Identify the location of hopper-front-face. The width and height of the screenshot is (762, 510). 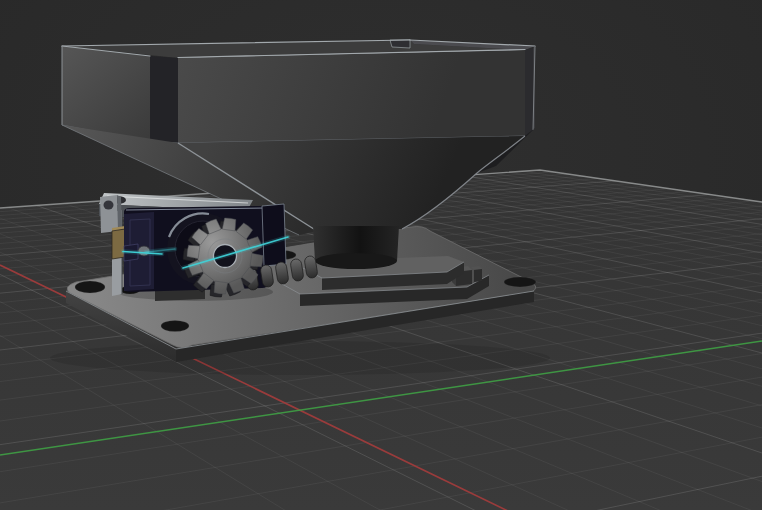
(352, 96).